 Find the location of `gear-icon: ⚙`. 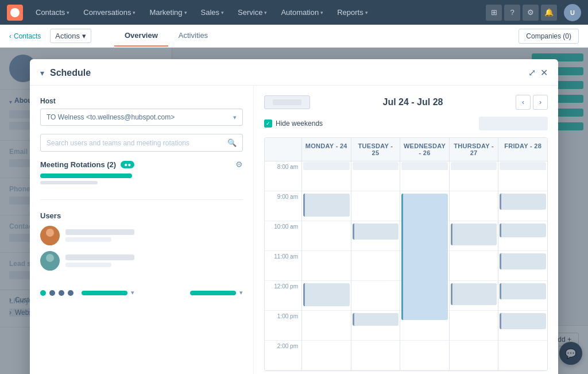

gear-icon: ⚙ is located at coordinates (239, 164).